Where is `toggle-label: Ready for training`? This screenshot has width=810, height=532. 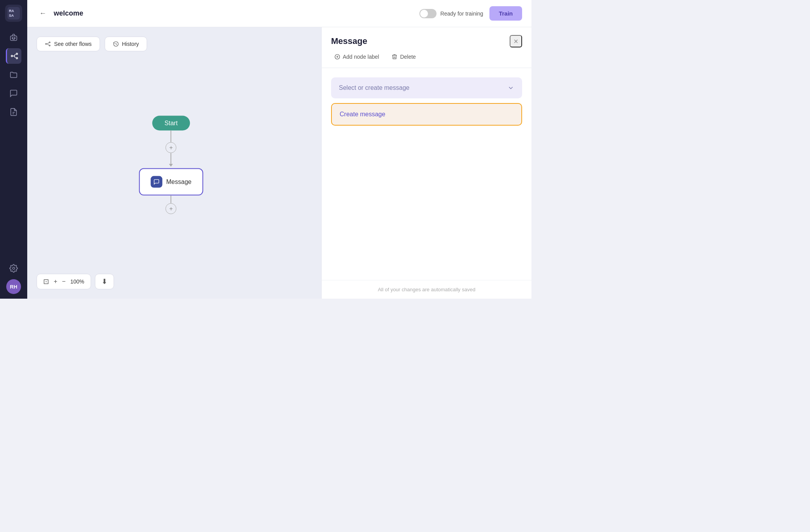 toggle-label: Ready for training is located at coordinates (462, 14).